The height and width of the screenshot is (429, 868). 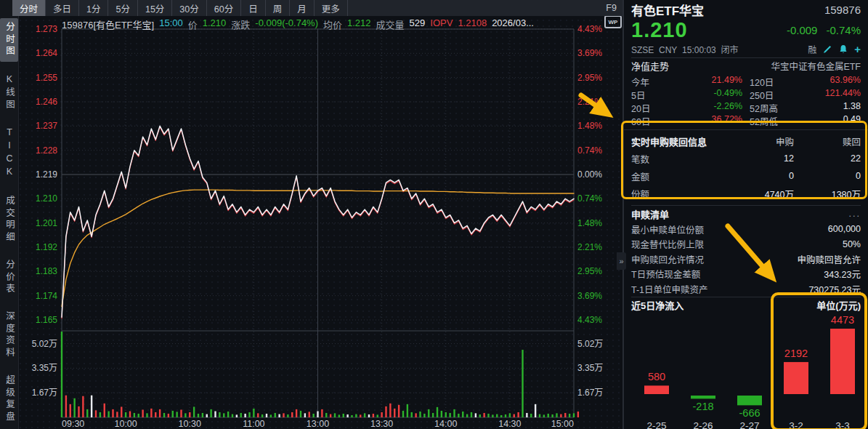 What do you see at coordinates (108, 23) in the screenshot?
I see `info-code-name: 159876[有色ETF华宝]` at bounding box center [108, 23].